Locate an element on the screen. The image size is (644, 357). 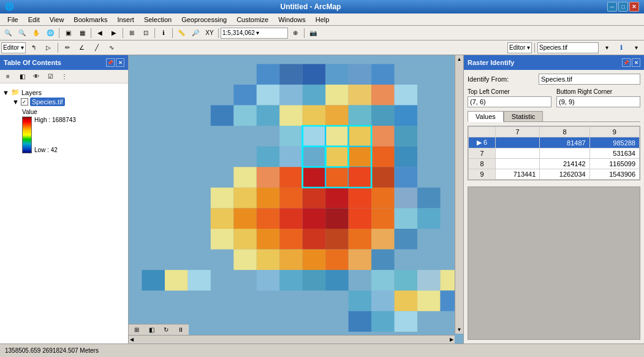
window-controls: ─ □ ✕ is located at coordinates (623, 7).